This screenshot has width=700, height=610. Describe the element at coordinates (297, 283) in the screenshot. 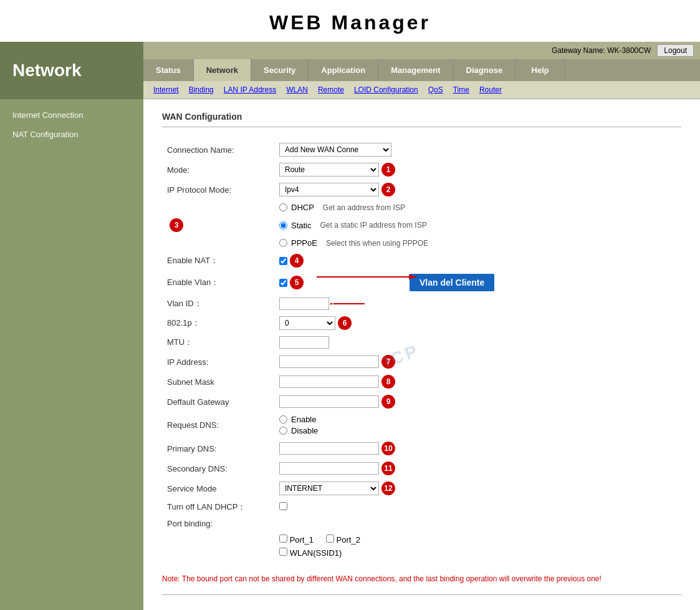

I see `badge-5: 5` at that location.